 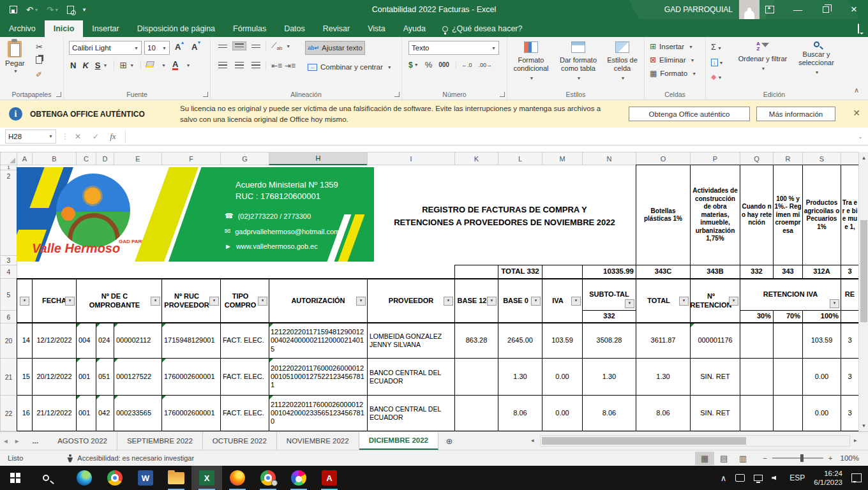 What do you see at coordinates (268, 478) in the screenshot?
I see `taskbar-chrome-profile` at bounding box center [268, 478].